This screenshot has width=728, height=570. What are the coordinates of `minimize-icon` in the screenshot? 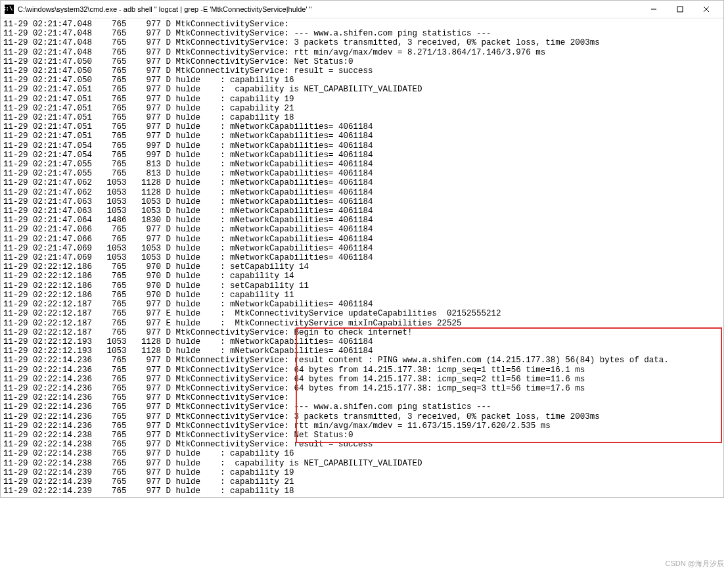 It's located at (654, 9).